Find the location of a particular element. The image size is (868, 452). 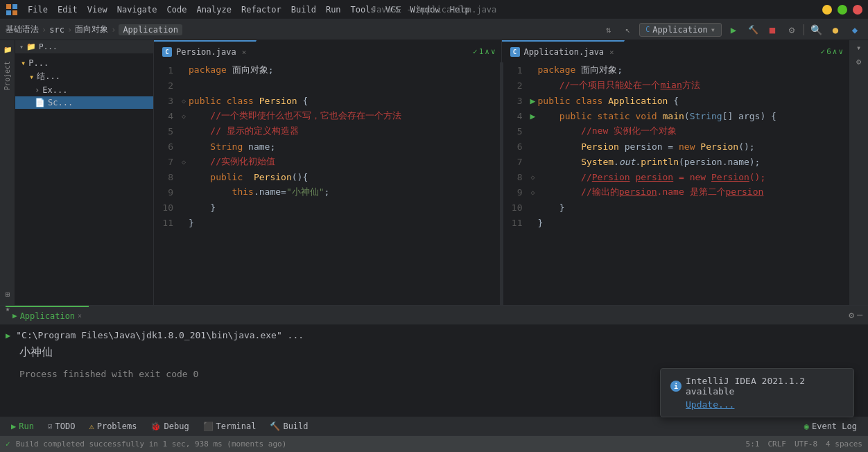

check-arrow-down: ∨ is located at coordinates (494, 51).